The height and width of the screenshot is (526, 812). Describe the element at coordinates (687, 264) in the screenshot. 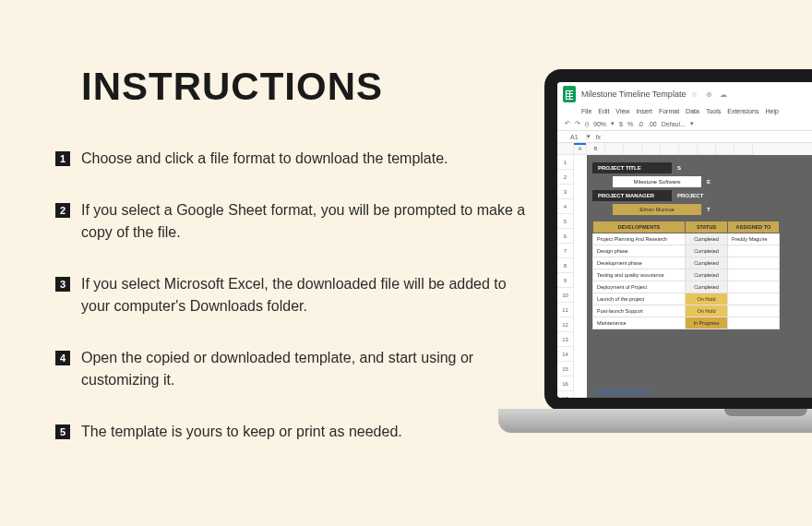

I see `table-row: Development phaseCompleted` at that location.